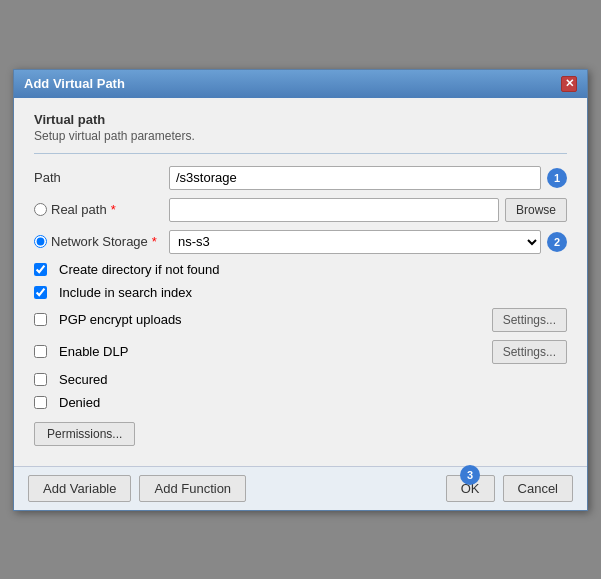 This screenshot has height=579, width=601. I want to click on denied-row: Denied, so click(300, 402).